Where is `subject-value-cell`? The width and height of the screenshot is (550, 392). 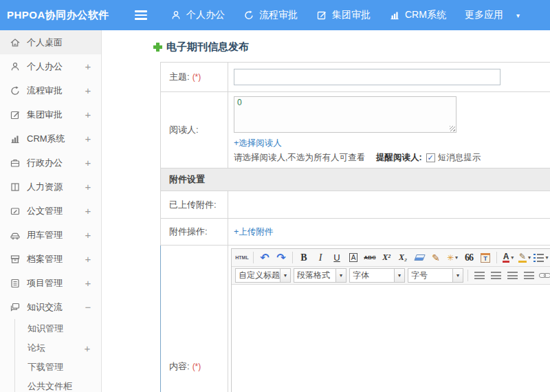 subject-value-cell is located at coordinates (389, 77).